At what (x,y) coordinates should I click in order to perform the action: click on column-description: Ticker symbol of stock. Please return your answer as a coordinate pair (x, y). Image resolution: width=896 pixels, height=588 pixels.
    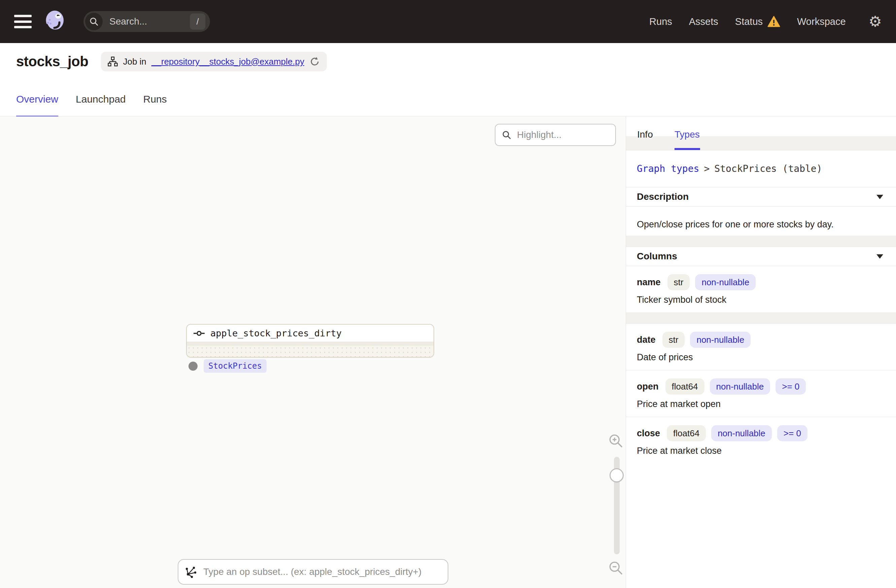
    Looking at the image, I should click on (761, 300).